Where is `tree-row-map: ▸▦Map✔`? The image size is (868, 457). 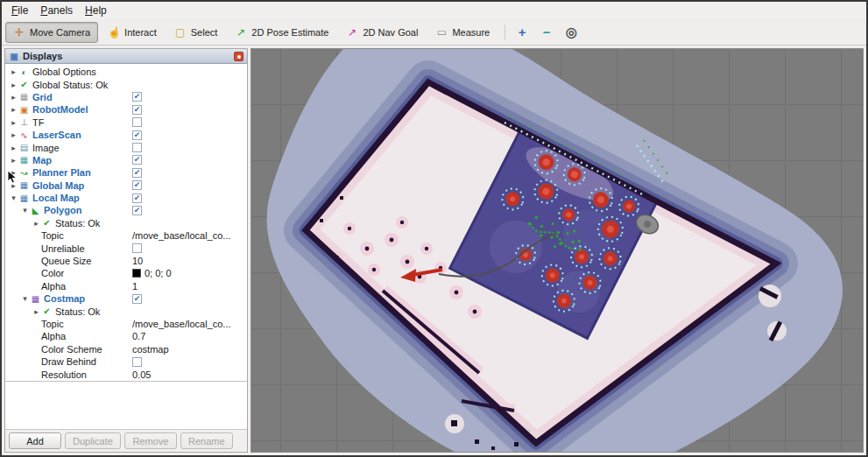
tree-row-map: ▸▦Map✔ is located at coordinates (126, 160).